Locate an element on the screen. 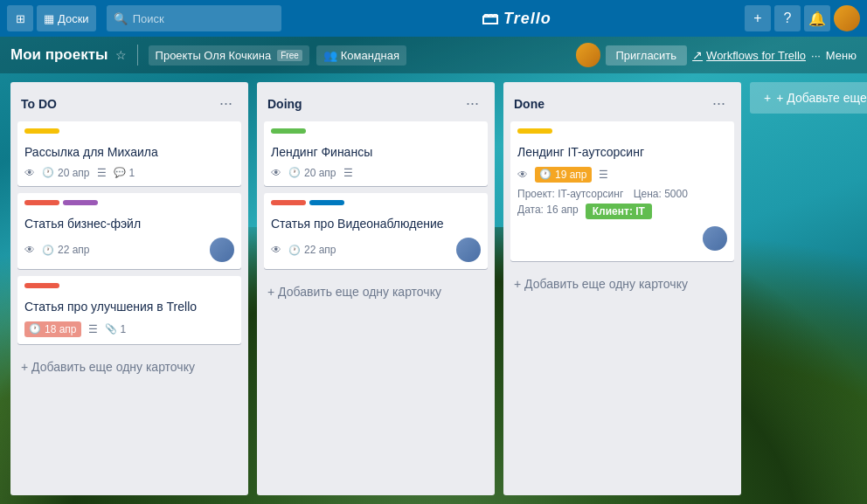 This screenshot has height=504, width=867. divider is located at coordinates (138, 55).